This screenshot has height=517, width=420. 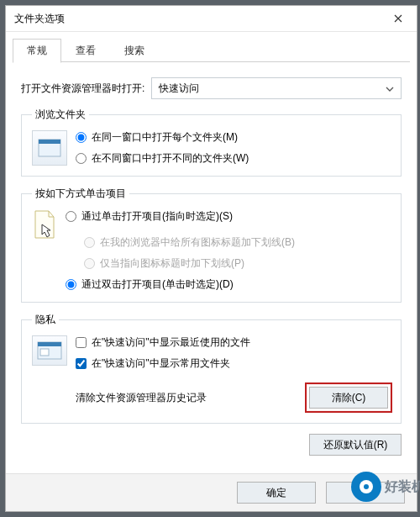 What do you see at coordinates (180, 284) in the screenshot?
I see `radio-double-click: 通过双击打开项目(单击时选定)(D)` at bounding box center [180, 284].